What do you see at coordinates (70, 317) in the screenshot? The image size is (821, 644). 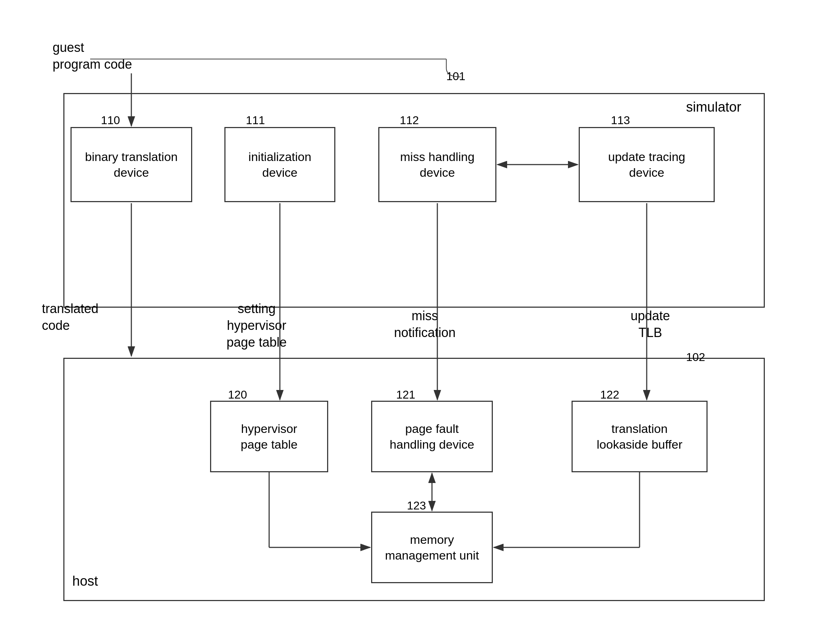 I see `translated-code-label: translatedcode` at bounding box center [70, 317].